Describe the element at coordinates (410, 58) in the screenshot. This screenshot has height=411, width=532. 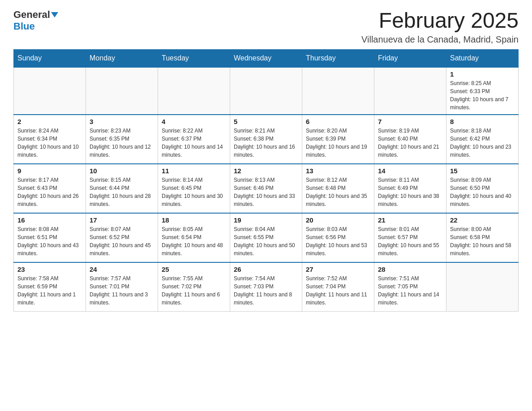
I see `weekday-header-friday: Friday` at that location.